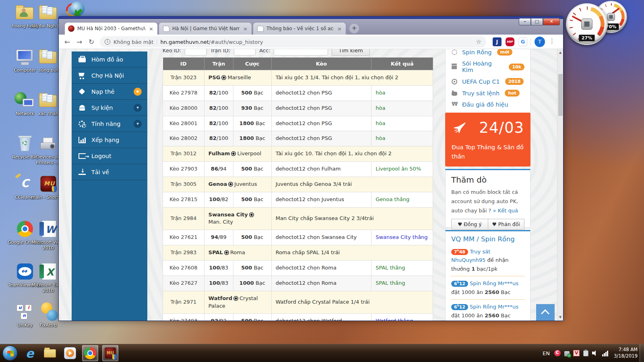 The width and height of the screenshot is (644, 362). What do you see at coordinates (245, 52) in the screenshot?
I see `tran-id-input` at bounding box center [245, 52].